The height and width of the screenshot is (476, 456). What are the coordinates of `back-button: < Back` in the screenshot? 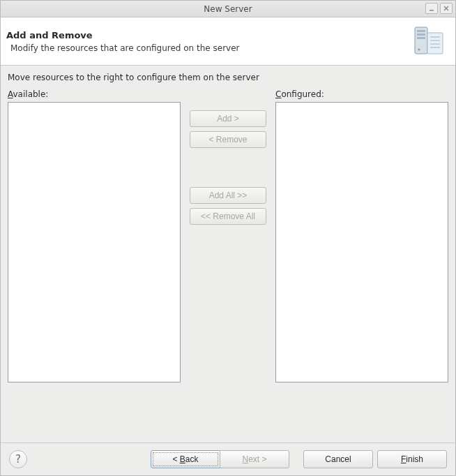 It's located at (185, 459).